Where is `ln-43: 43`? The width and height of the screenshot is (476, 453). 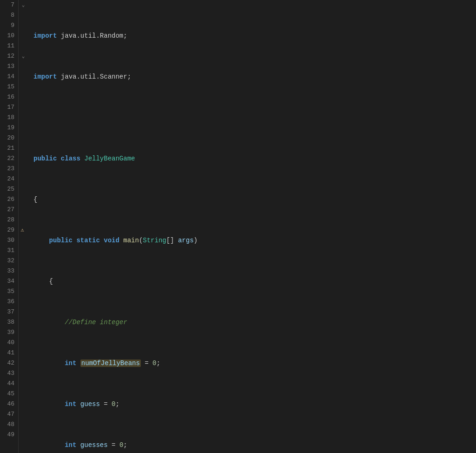
ln-43: 43 is located at coordinates (9, 373).